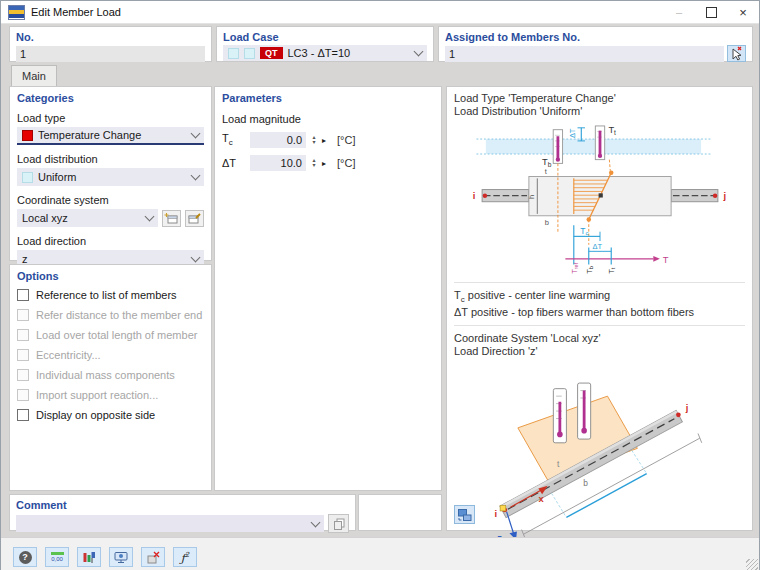 This screenshot has height=570, width=760. Describe the element at coordinates (346, 163) in the screenshot. I see `dt-unit: [°C]` at that location.